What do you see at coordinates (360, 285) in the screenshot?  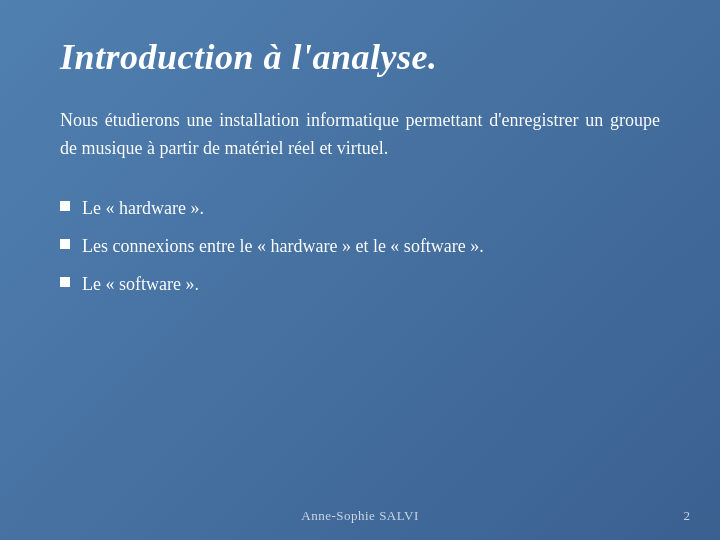 I see `bullet-item-3: Le « software ».` at bounding box center [360, 285].